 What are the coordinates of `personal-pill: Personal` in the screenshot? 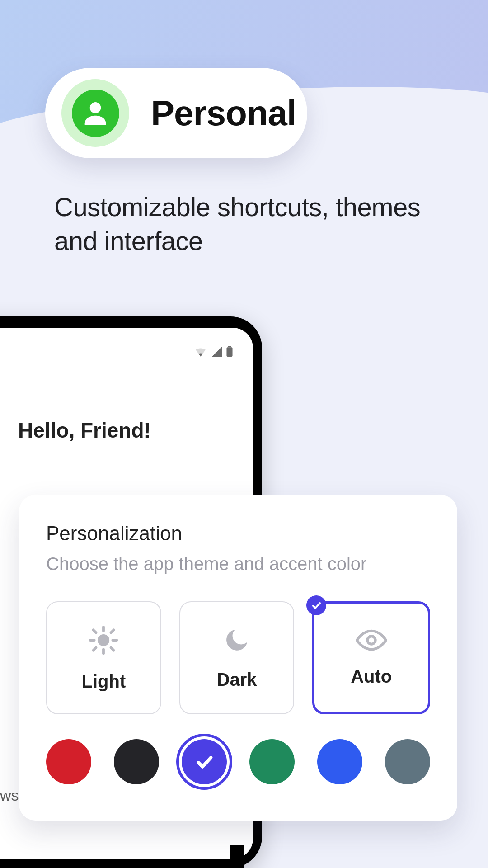 It's located at (176, 113).